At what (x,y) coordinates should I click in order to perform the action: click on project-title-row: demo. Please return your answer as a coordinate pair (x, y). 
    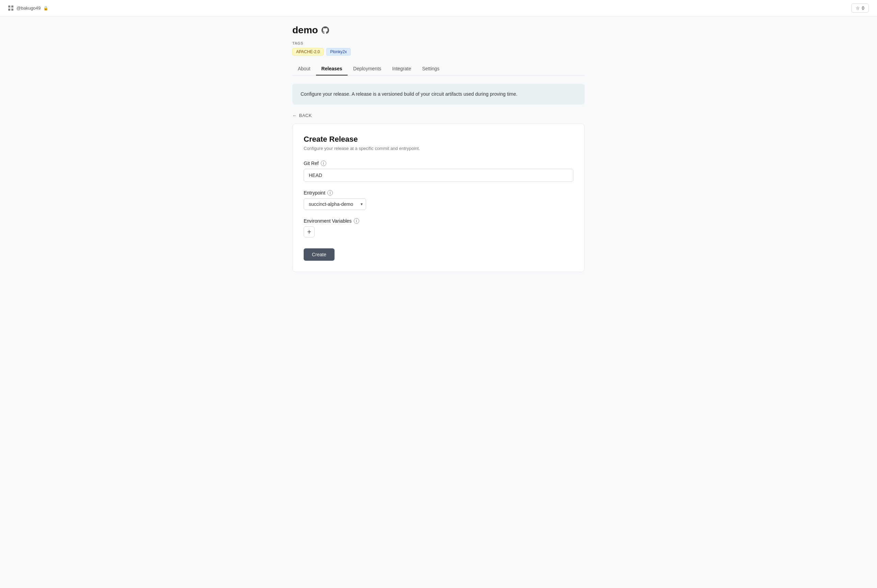
    Looking at the image, I should click on (439, 30).